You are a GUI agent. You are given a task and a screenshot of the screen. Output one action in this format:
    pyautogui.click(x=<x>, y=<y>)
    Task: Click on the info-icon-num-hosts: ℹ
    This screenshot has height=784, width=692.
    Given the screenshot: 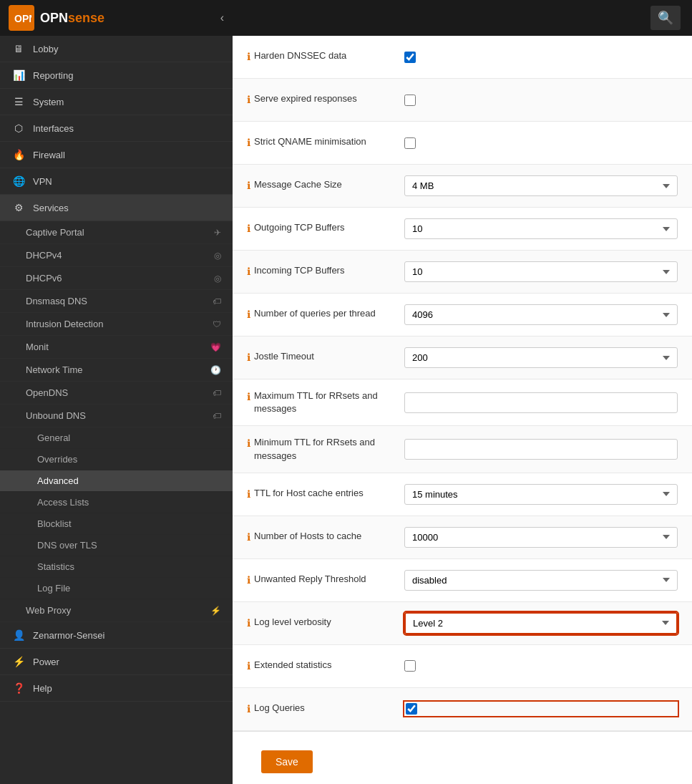 What is the action you would take?
    pyautogui.click(x=249, y=538)
    